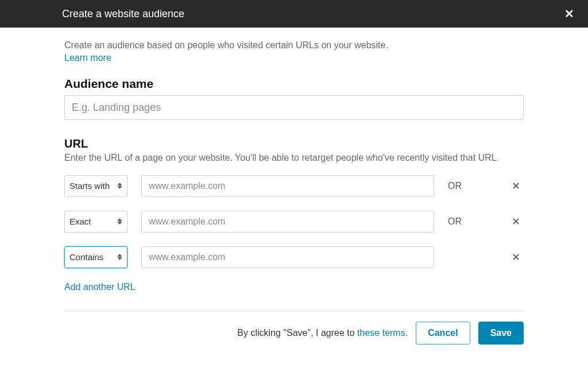 This screenshot has width=588, height=379. What do you see at coordinates (294, 108) in the screenshot?
I see `audience-name-input` at bounding box center [294, 108].